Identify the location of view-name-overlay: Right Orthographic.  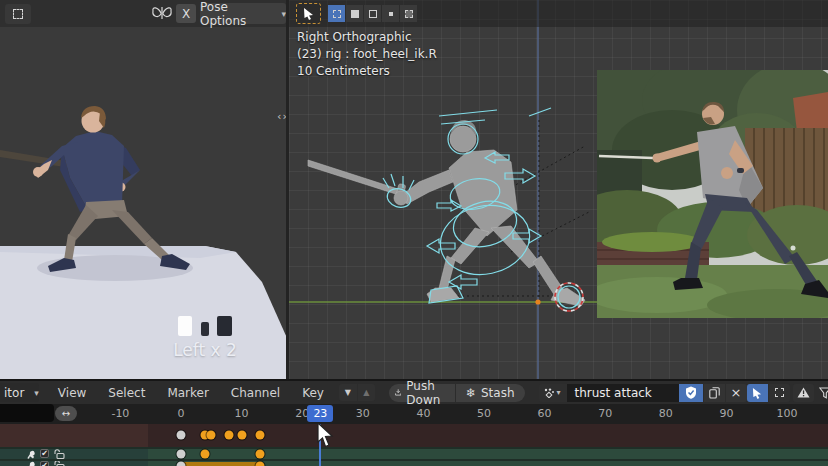
(354, 37).